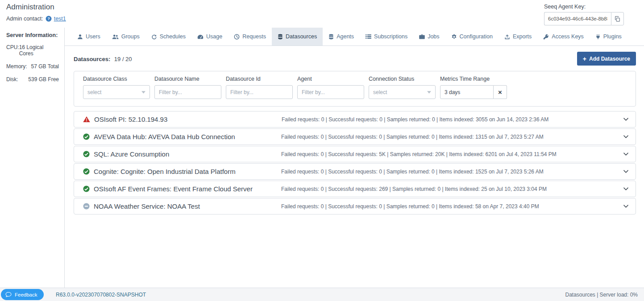 The image size is (644, 301). What do you see at coordinates (618, 19) in the screenshot?
I see `copy-icon` at bounding box center [618, 19].